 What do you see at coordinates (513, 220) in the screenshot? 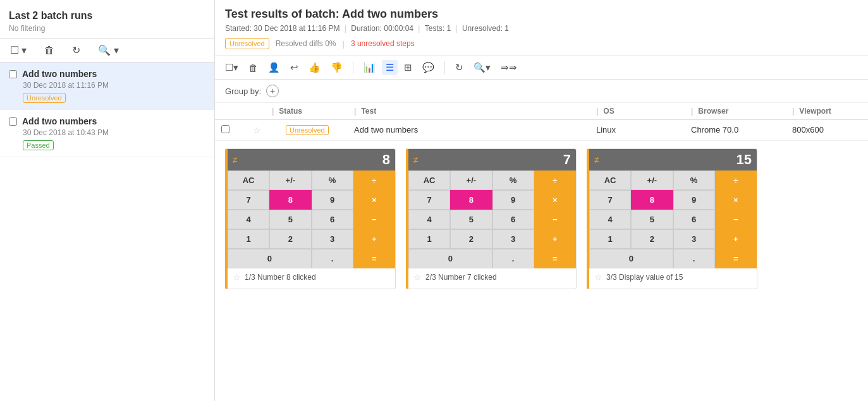
I see `btn-6-2: 6` at bounding box center [513, 220].